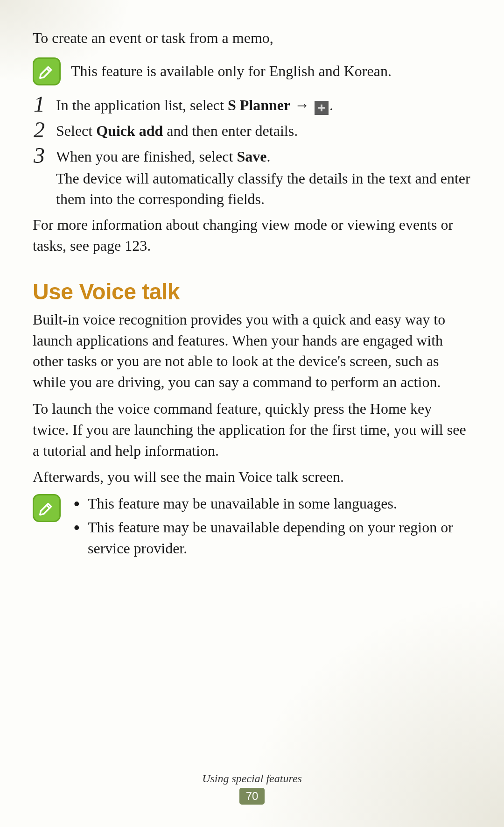  What do you see at coordinates (252, 477) in the screenshot?
I see `voice-paragraph-3: Afterwards, you will see the main Voice …` at bounding box center [252, 477].